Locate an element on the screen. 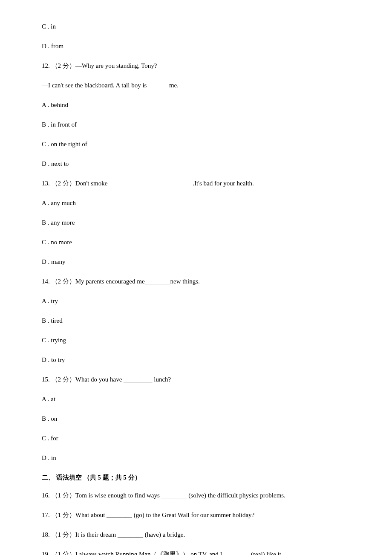 The image size is (392, 555). q13-option-c: C . no more is located at coordinates (206, 242).